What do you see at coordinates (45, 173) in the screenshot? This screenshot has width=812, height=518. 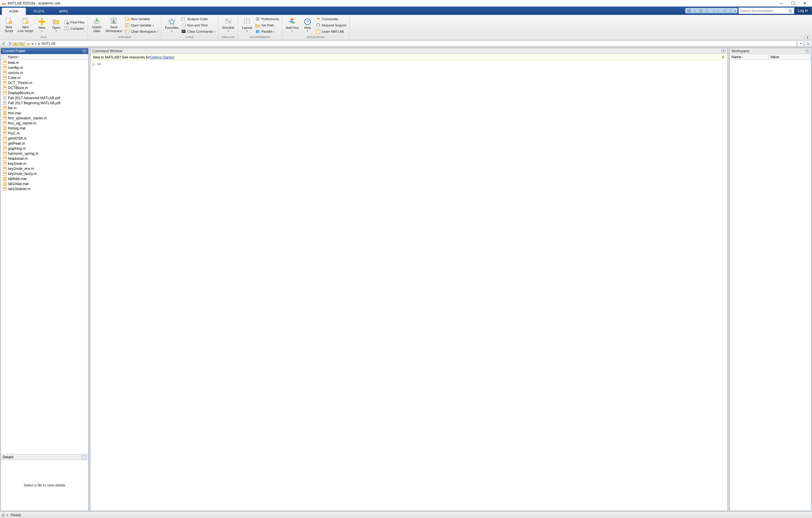 I see `file-item: key2note_fancy.m` at bounding box center [45, 173].